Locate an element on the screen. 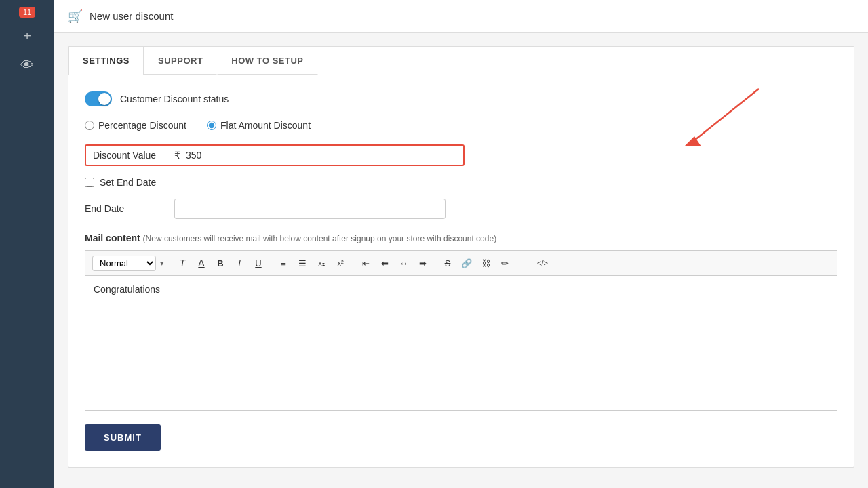 Image resolution: width=868 pixels, height=488 pixels. submit-section: SUBMIT is located at coordinates (461, 431).